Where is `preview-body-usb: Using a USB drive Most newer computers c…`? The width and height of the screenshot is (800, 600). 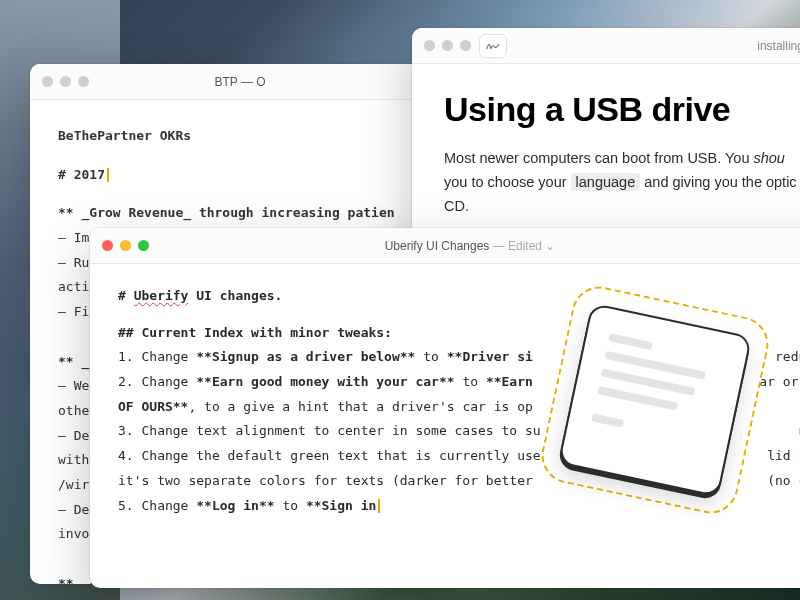
preview-body-usb: Using a USB drive Most newer computers c… is located at coordinates (606, 154).